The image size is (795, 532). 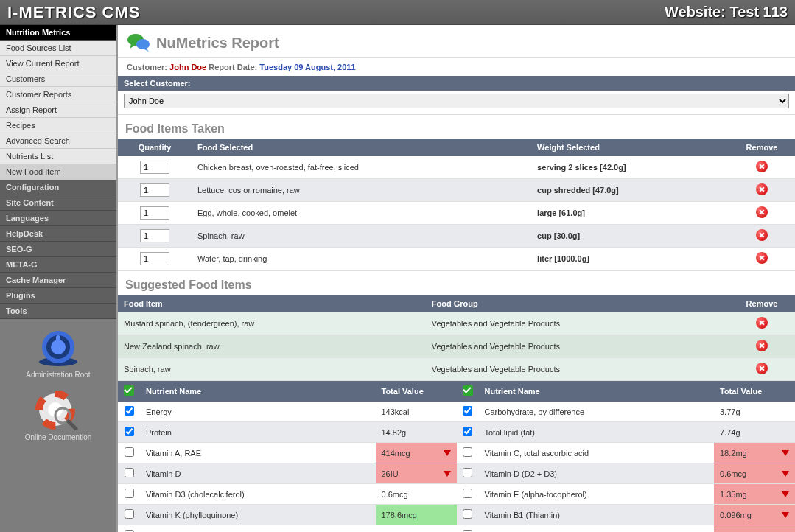 I want to click on sidebar-item: Nutrients List, so click(x=58, y=156).